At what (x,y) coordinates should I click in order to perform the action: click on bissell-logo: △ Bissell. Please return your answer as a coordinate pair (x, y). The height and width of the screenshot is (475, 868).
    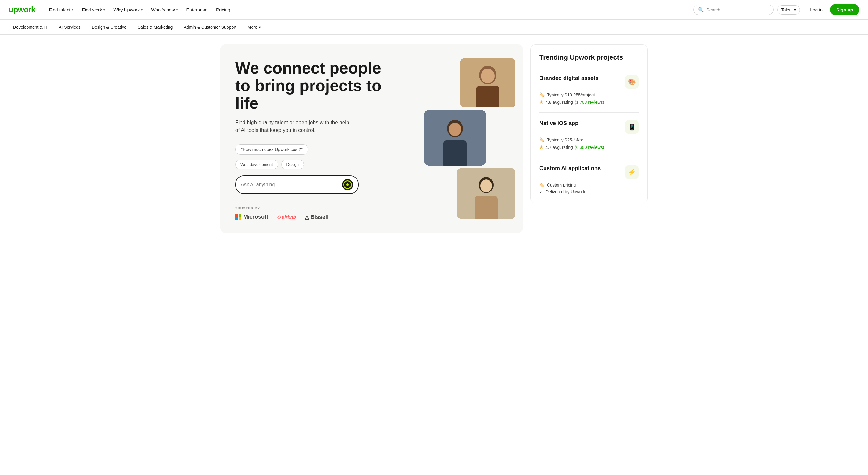
    Looking at the image, I should click on (317, 217).